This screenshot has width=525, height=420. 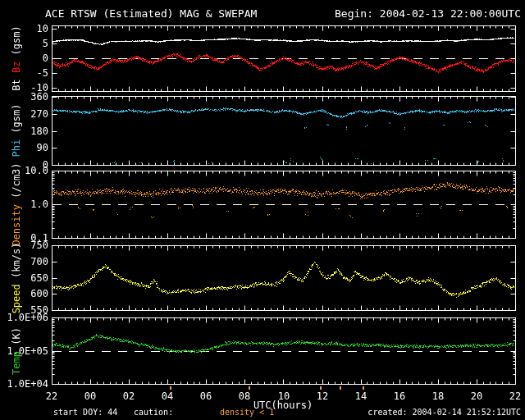 What do you see at coordinates (445, 412) in the screenshot?
I see `created-timestamp: created: 2004-02-14 21:52:12UTC` at bounding box center [445, 412].